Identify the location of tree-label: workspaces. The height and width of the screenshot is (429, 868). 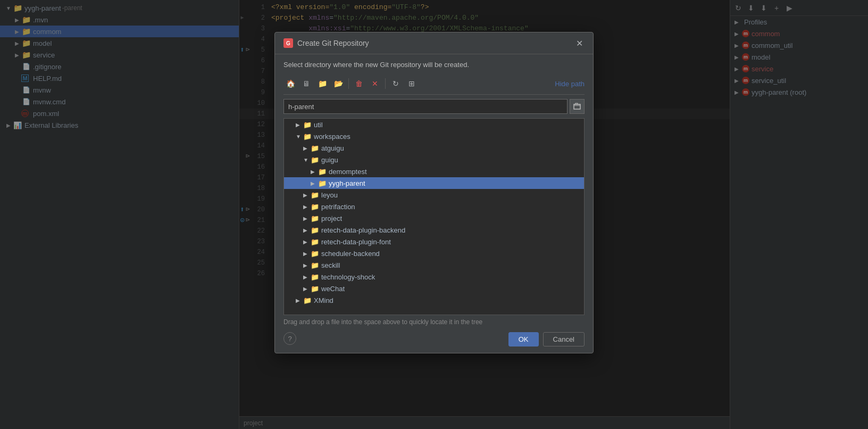
(332, 136).